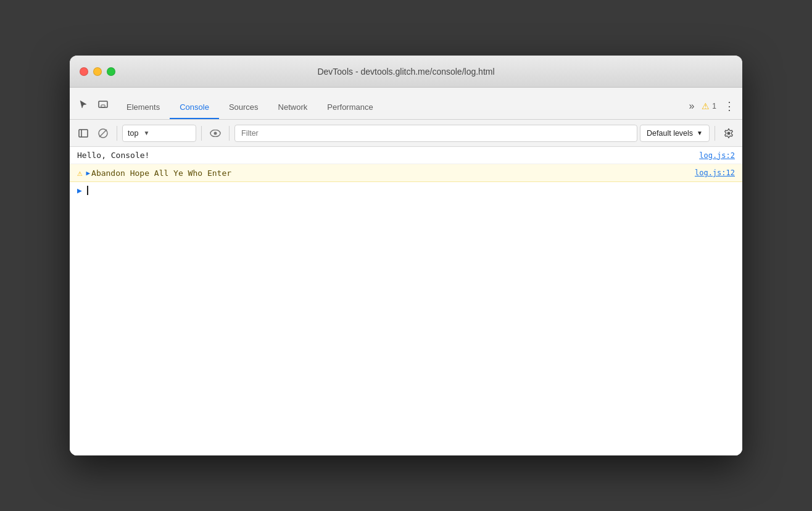 This screenshot has height=511, width=812. I want to click on tab-performance: Performance, so click(350, 109).